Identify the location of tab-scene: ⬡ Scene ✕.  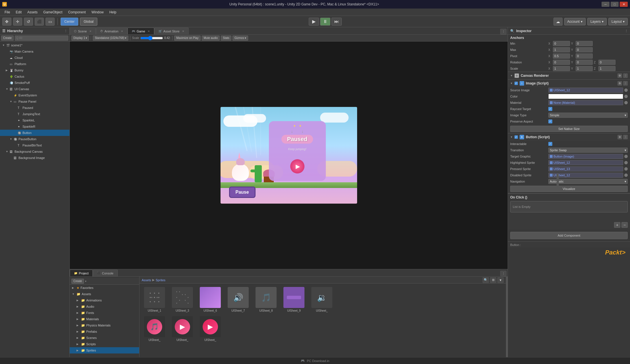
(83, 31).